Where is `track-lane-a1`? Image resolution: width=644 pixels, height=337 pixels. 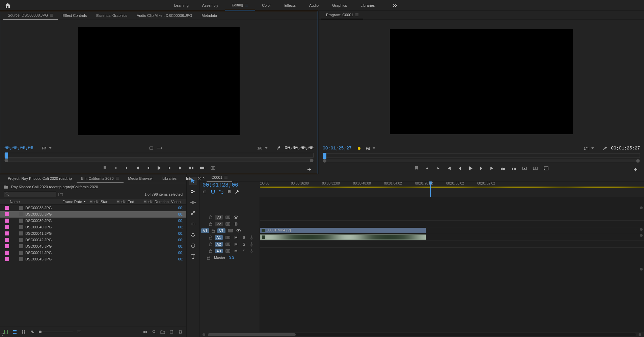
track-lane-a1 is located at coordinates (452, 237).